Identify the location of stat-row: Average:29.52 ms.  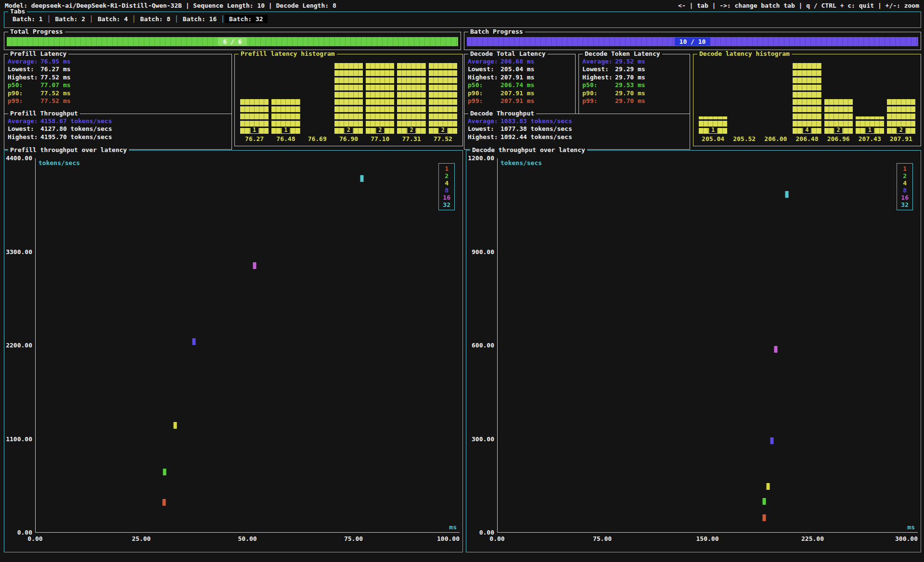
(634, 62).